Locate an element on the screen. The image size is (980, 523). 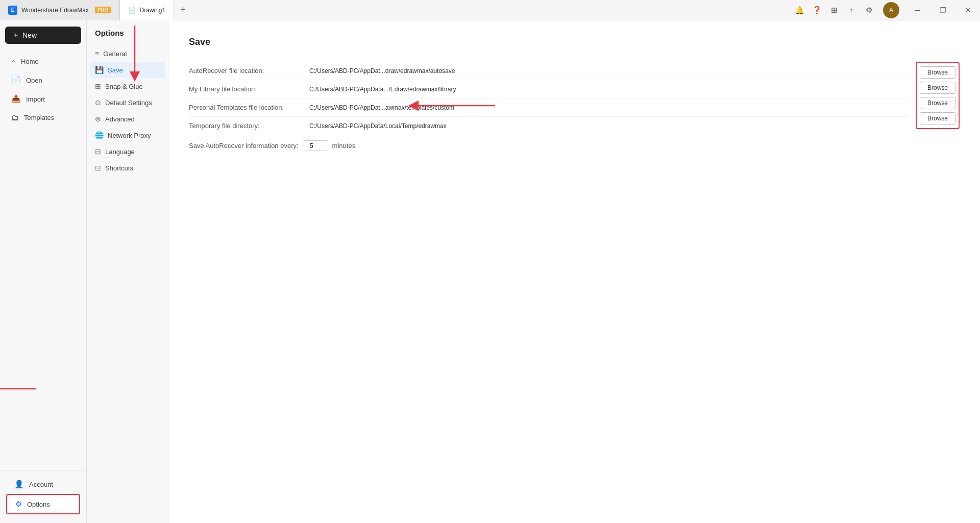
browse-autorecover-button: Browse is located at coordinates (938, 72).